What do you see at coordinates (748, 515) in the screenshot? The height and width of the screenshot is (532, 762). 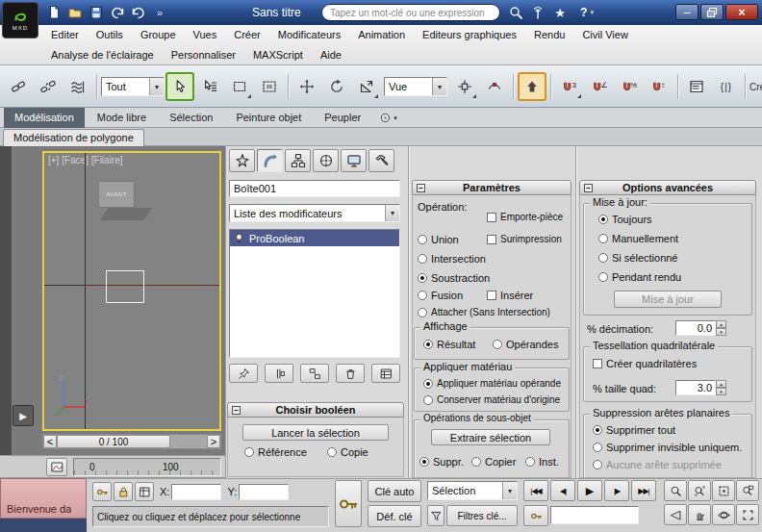 I see `maximize-viewport-button` at bounding box center [748, 515].